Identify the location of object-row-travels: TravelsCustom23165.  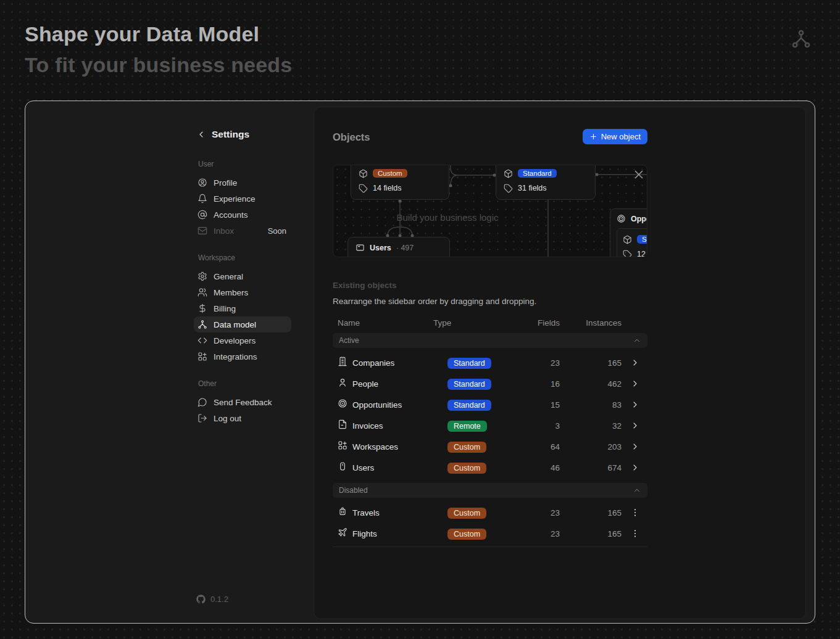
(490, 513).